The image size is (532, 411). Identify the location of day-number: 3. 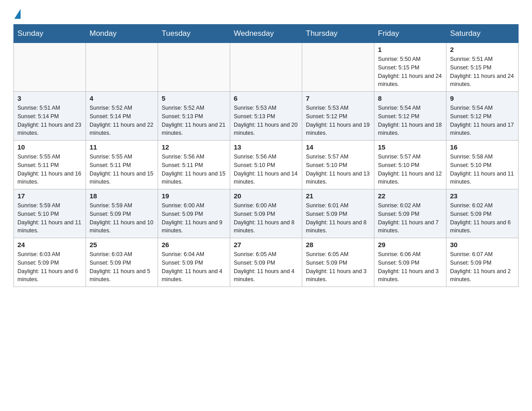
(50, 98).